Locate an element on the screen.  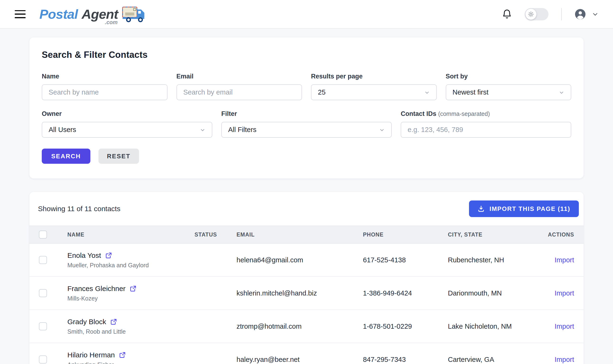
import-this-page-button: IMPORT THIS PAGE (11) is located at coordinates (524, 209).